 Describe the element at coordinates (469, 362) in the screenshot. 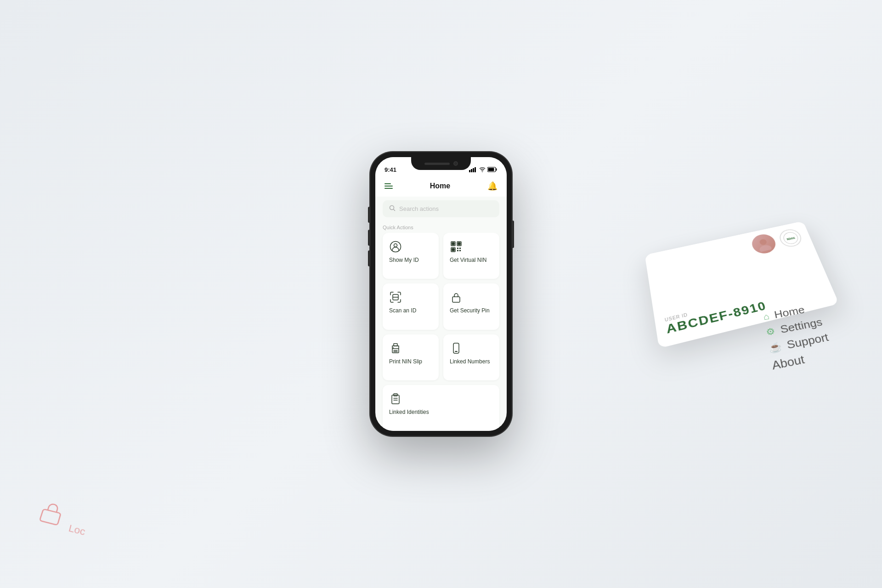

I see `action-label-linked-numbers: Linked Numbers` at that location.